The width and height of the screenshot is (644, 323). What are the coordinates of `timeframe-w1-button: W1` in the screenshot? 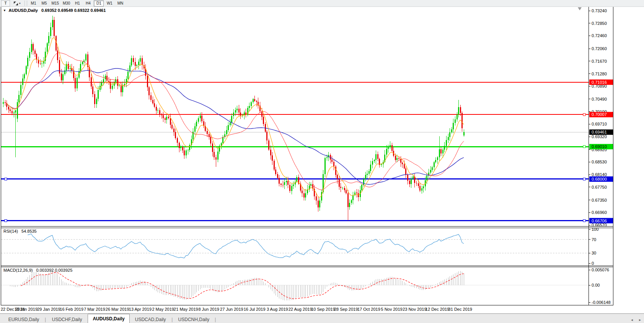 It's located at (109, 3).